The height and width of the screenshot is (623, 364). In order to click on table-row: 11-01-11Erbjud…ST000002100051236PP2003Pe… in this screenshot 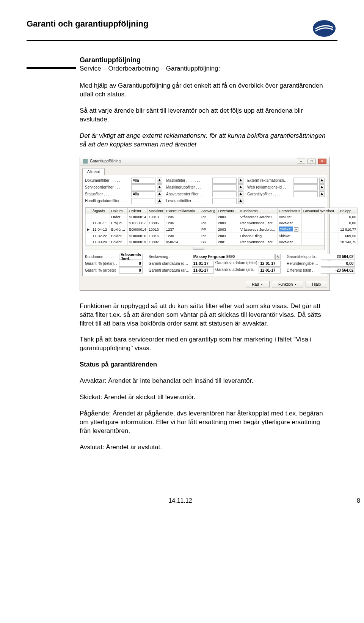, I will do `click(221, 223)`.